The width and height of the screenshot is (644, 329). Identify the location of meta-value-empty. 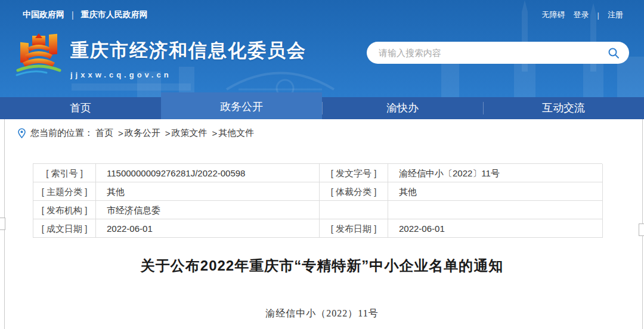
(496, 210).